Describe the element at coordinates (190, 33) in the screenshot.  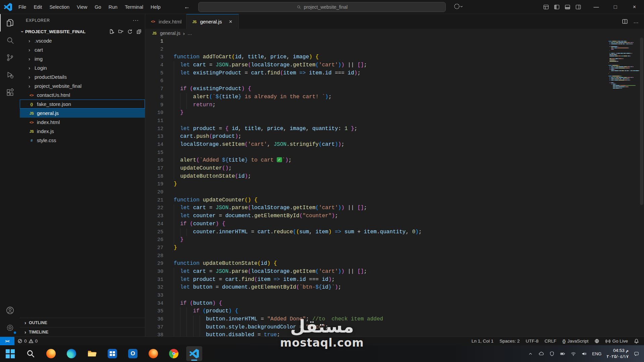
I see `breadcrumb-symbol: …` at that location.